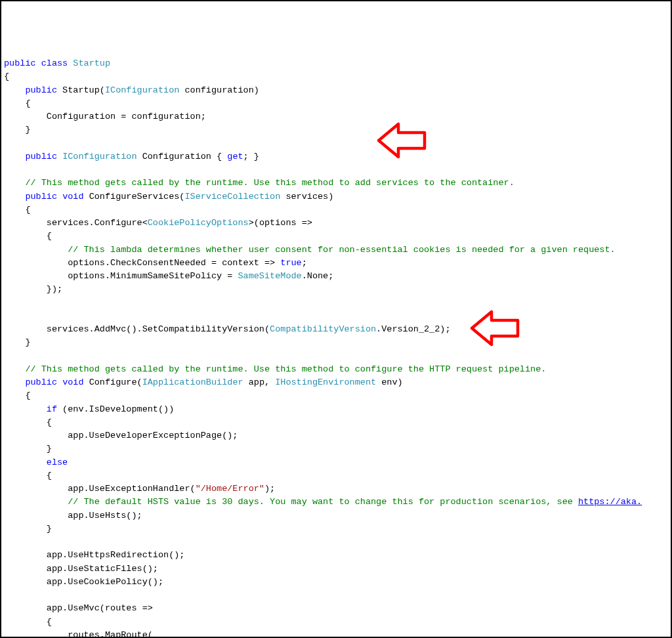 This screenshot has height=638, width=672. Describe the element at coordinates (193, 382) in the screenshot. I see `token-type: IApplicationBuilder` at that location.